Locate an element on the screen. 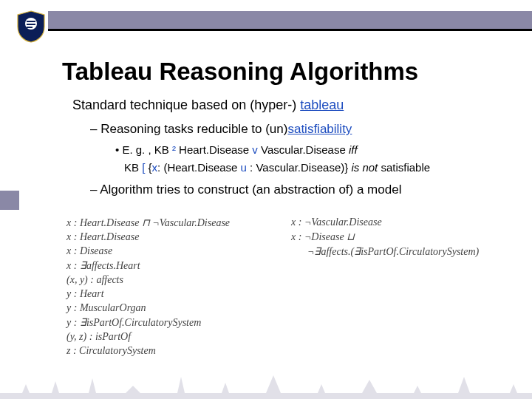 This screenshot has height=399, width=532. formula-row: x : ¬Disease ⊔ is located at coordinates (397, 236).